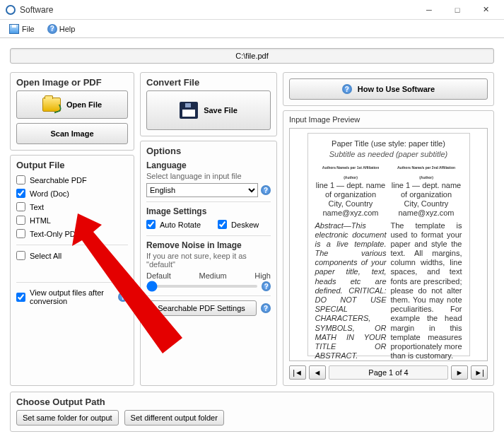  I want to click on checkbox-view-output, so click(21, 297).